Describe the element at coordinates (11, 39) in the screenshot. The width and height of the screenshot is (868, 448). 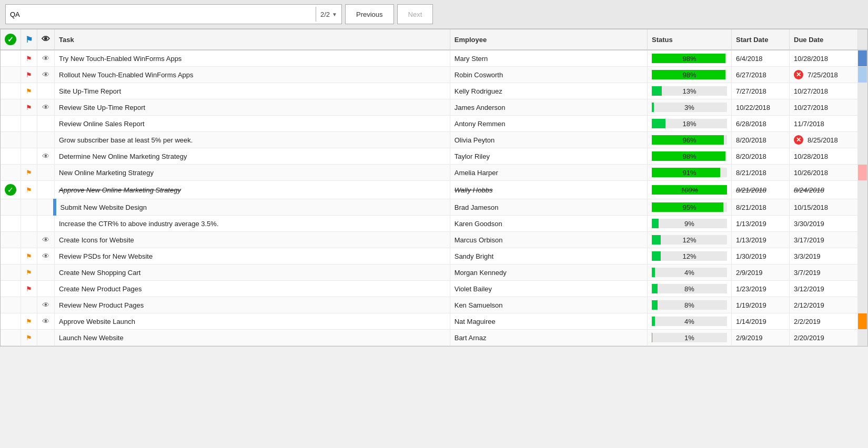
I see `check-all-icon: ✓` at that location.